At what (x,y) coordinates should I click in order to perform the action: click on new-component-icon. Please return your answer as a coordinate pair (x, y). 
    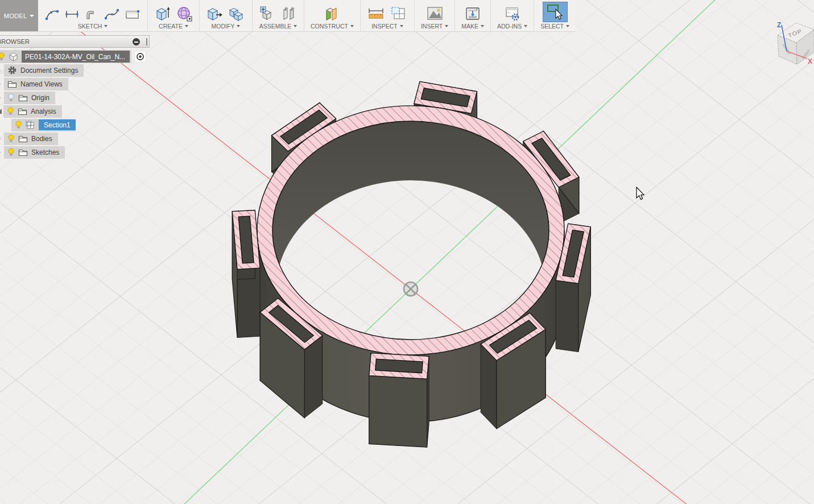
    Looking at the image, I should click on (267, 14).